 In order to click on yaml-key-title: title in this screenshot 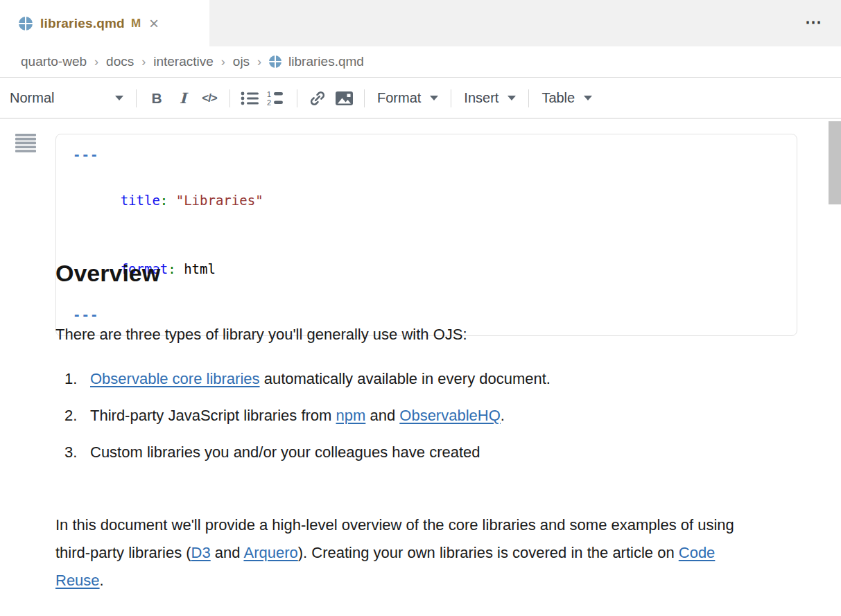, I will do `click(140, 200)`.